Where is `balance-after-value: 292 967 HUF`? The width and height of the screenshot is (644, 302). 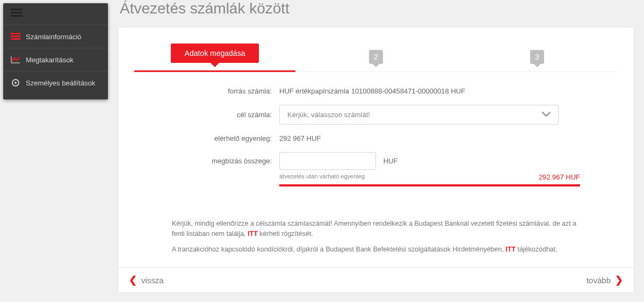
balance-after-value: 292 967 HUF is located at coordinates (560, 177).